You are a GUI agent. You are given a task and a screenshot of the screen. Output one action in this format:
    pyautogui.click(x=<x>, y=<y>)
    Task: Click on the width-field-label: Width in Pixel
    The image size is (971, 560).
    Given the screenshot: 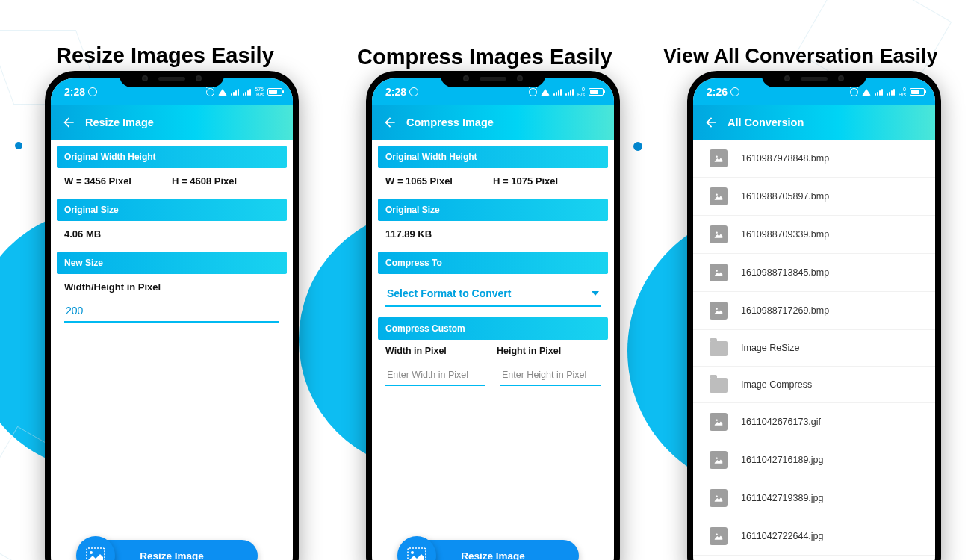 What is the action you would take?
    pyautogui.click(x=438, y=351)
    